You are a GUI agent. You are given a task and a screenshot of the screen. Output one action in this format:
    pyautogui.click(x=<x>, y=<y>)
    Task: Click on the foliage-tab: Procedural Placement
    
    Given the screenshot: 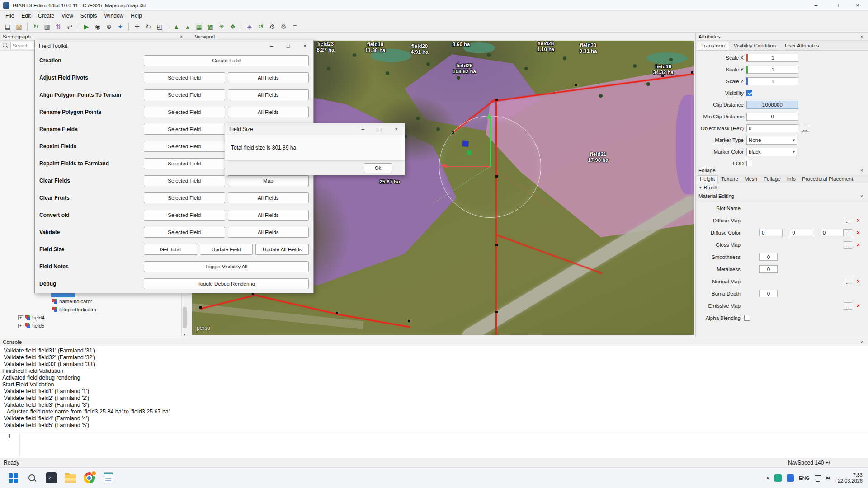 What is the action you would take?
    pyautogui.click(x=827, y=179)
    